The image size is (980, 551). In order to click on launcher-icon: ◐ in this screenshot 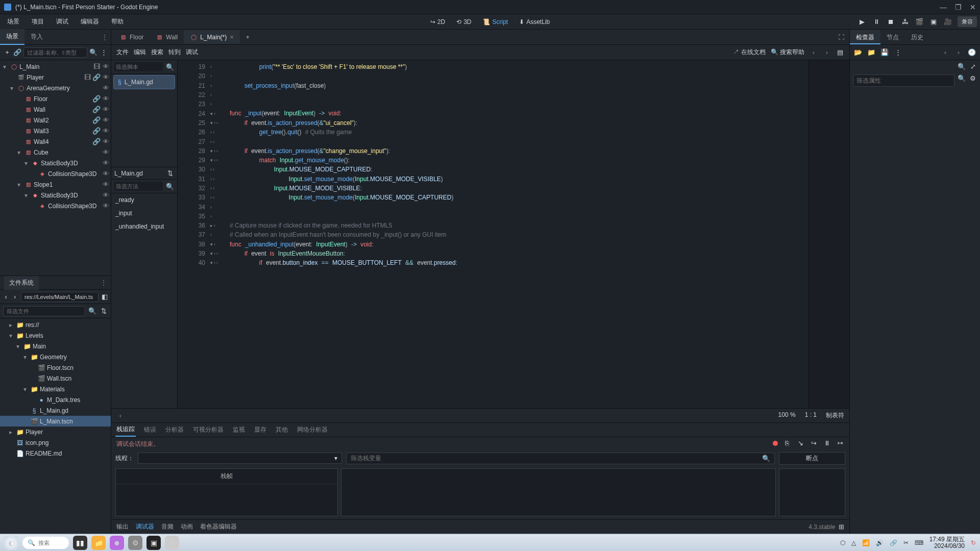, I will do `click(11, 543)`.